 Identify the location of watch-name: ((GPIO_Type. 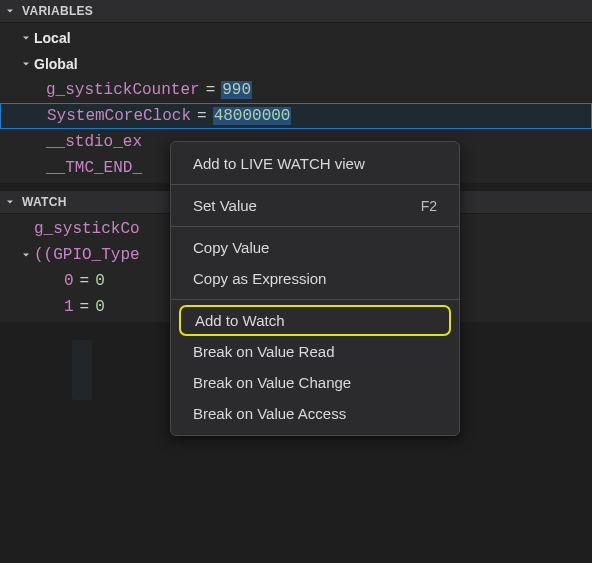
(87, 255).